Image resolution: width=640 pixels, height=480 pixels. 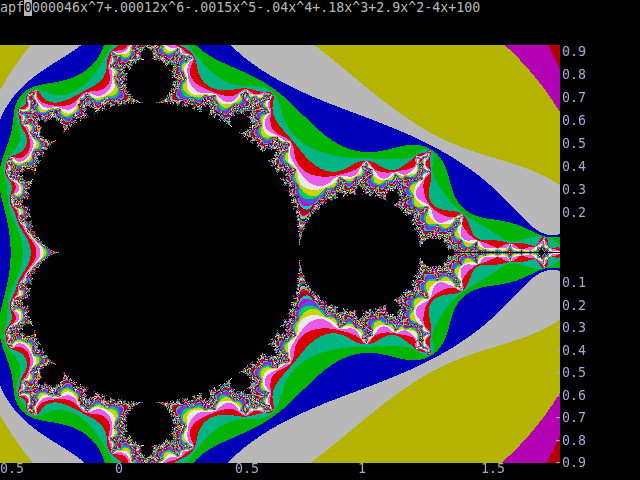 What do you see at coordinates (570, 396) in the screenshot?
I see `y-axis-label: -0.6` at bounding box center [570, 396].